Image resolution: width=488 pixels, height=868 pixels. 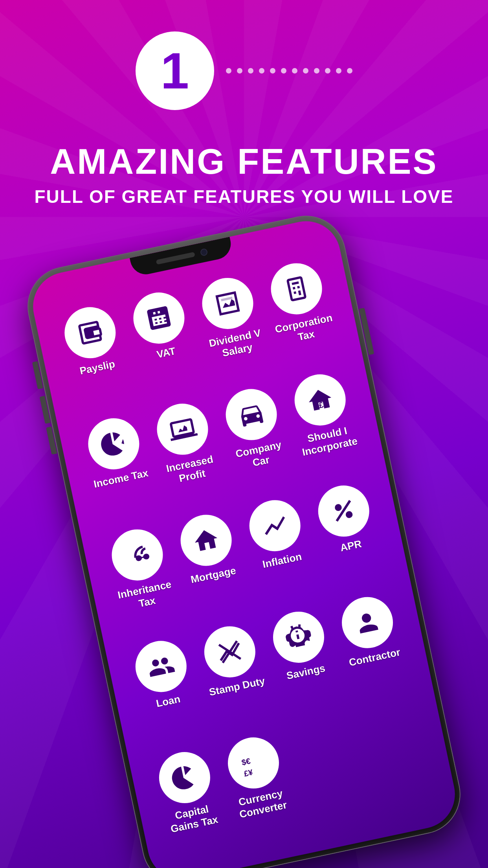 I want to click on app-item-currency-converter: $€ £¥ Currency Converter, so click(x=259, y=790).